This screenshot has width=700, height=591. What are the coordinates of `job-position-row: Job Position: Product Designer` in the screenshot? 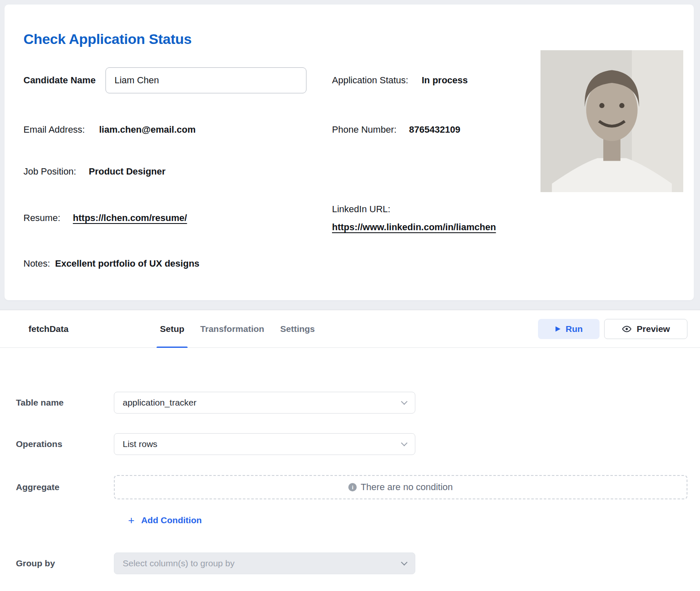 It's located at (95, 172).